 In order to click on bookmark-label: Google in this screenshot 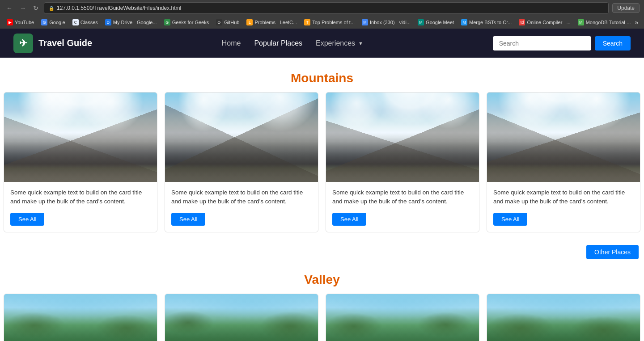, I will do `click(57, 22)`.